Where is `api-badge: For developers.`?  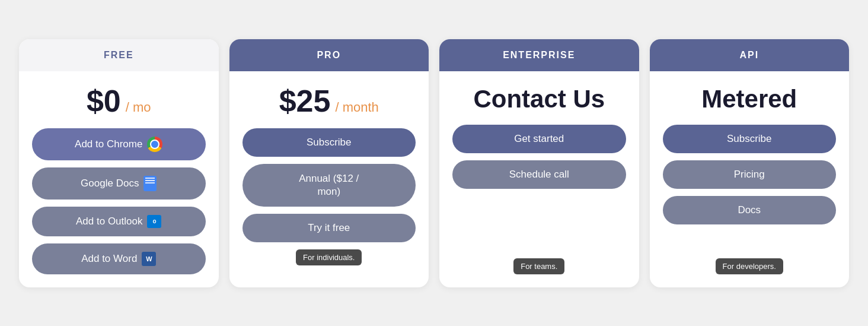 api-badge: For developers. is located at coordinates (749, 266).